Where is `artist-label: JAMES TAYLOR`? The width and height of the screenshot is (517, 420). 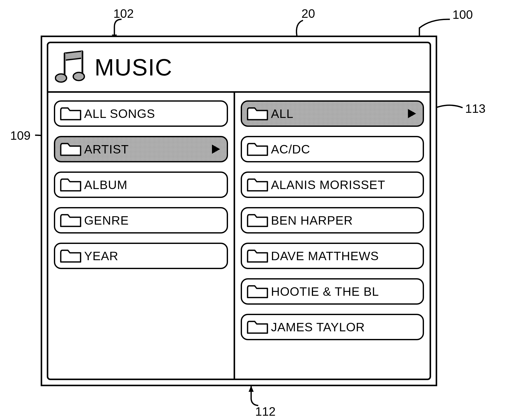
artist-label: JAMES TAYLOR is located at coordinates (318, 327).